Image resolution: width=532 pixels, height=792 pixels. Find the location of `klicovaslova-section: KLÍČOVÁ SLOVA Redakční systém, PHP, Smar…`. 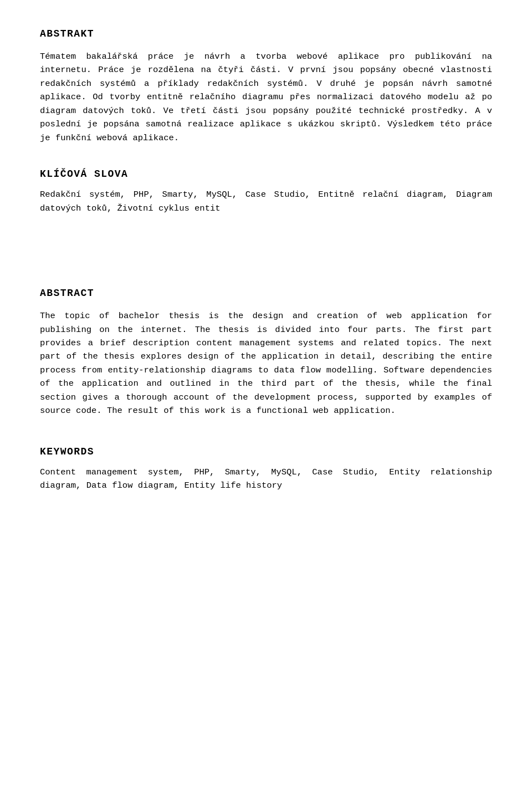

klicovaslova-section: KLÍČOVÁ SLOVA Redakční systém, PHP, Smar… is located at coordinates (266, 191).